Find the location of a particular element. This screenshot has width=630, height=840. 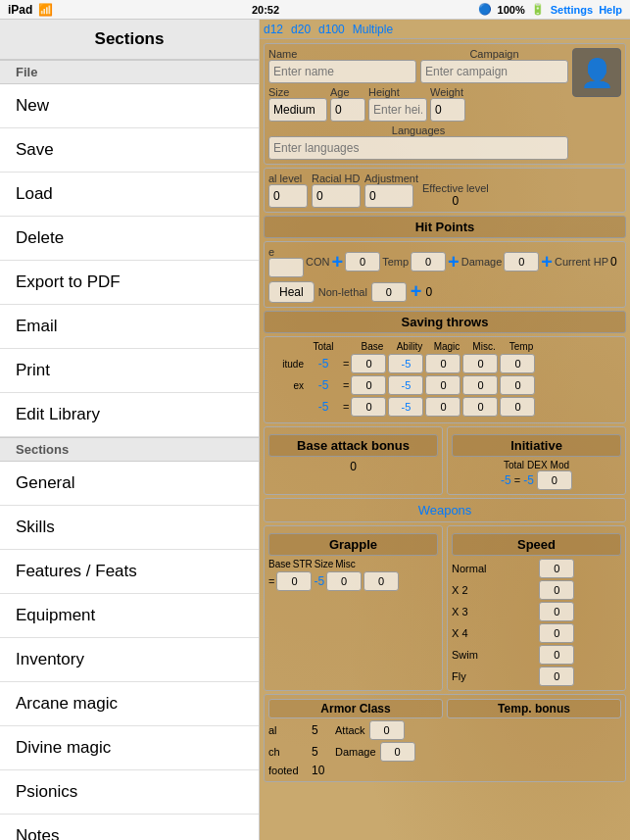

st-row1-ability is located at coordinates (406, 364).